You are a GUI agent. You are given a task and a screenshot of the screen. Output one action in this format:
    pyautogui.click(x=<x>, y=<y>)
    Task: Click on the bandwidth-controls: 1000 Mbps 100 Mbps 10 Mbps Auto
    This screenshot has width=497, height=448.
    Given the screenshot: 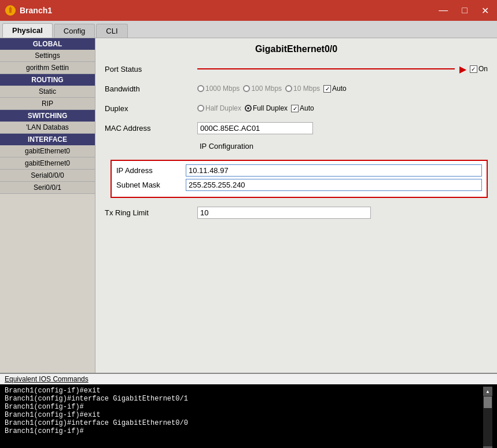 What is the action you would take?
    pyautogui.click(x=343, y=89)
    